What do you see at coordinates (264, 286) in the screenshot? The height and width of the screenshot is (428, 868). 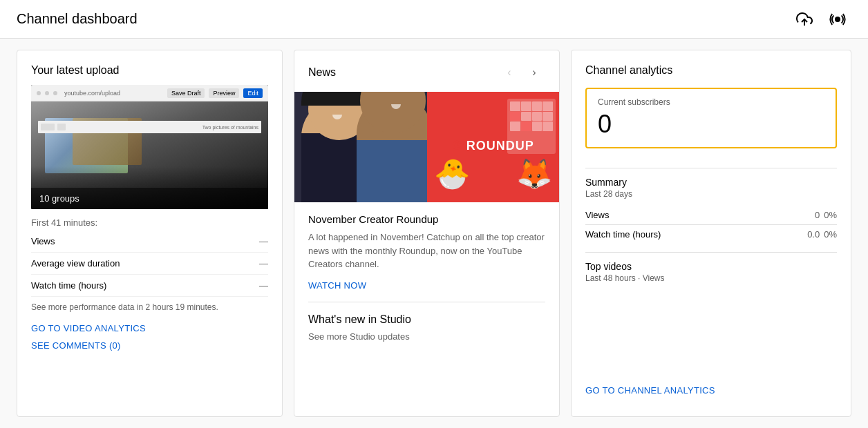 I see `stats-watchtime-value: —` at bounding box center [264, 286].